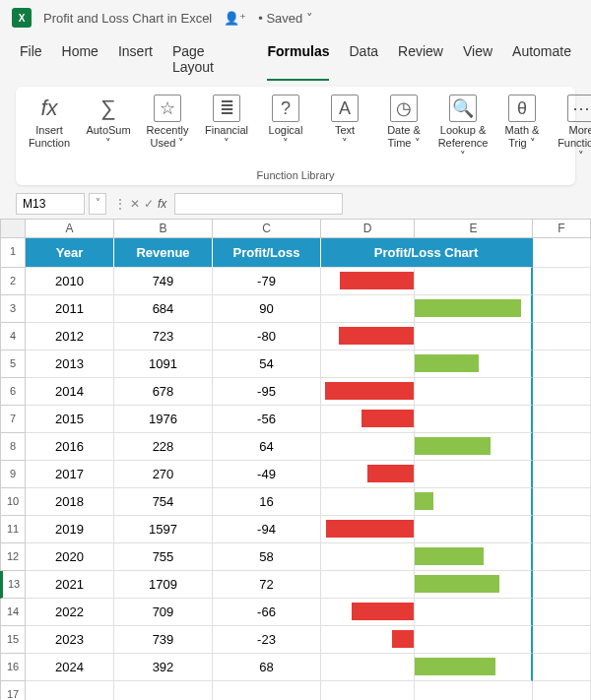 This screenshot has height=700, width=591. I want to click on cell: 2014, so click(70, 392).